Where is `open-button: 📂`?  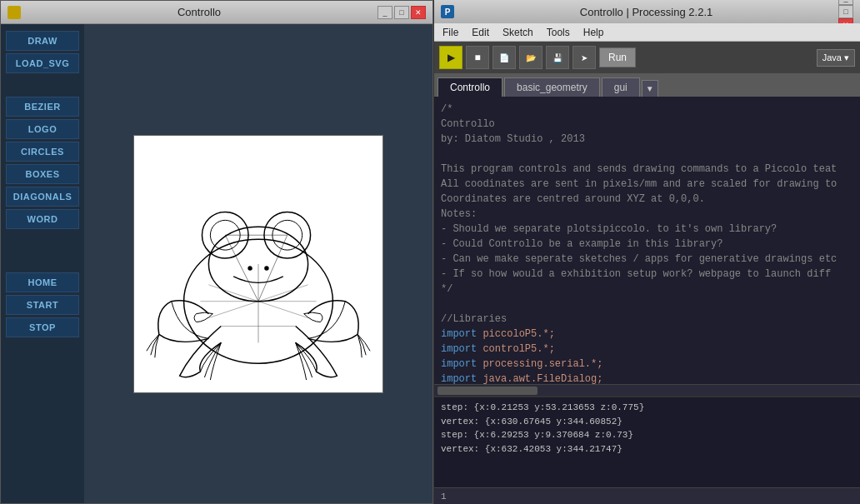 open-button: 📂 is located at coordinates (531, 57).